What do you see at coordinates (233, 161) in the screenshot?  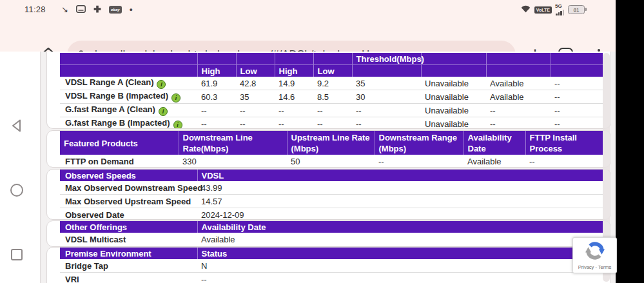 I see `cell-value: 330` at bounding box center [233, 161].